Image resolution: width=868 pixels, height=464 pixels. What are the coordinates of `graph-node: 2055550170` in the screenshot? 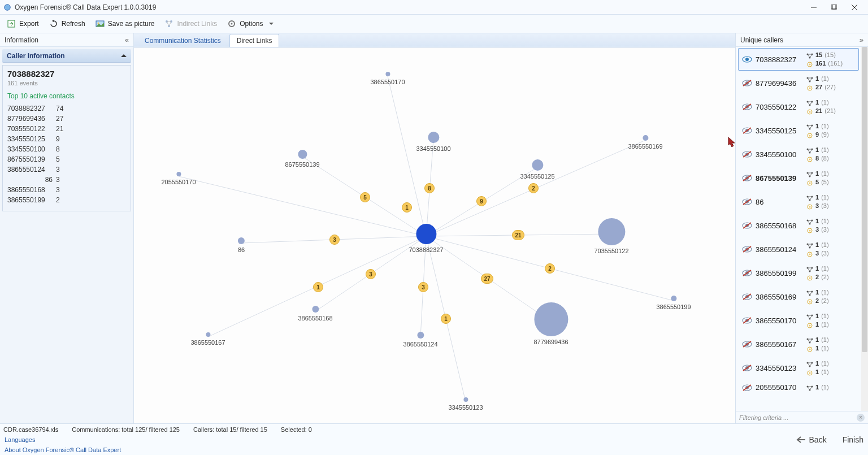 It's located at (179, 183).